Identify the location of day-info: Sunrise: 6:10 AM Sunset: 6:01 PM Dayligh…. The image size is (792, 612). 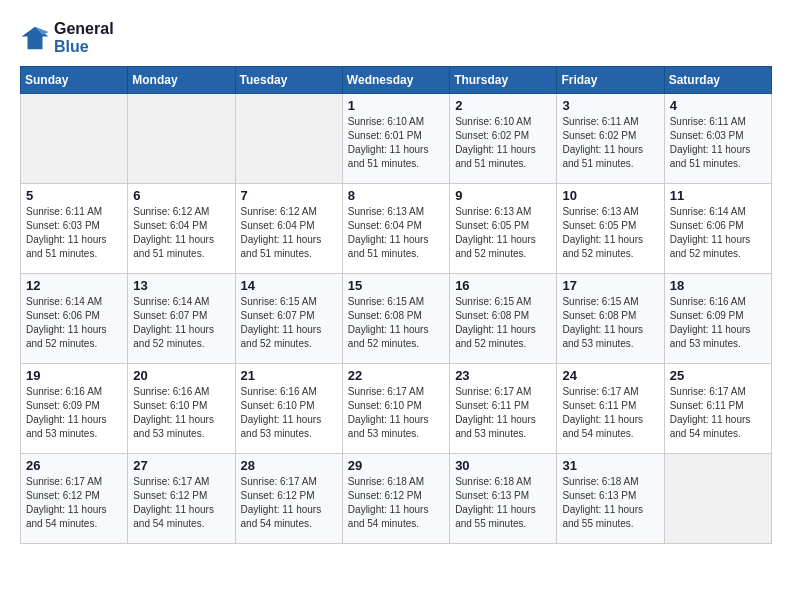
(396, 143).